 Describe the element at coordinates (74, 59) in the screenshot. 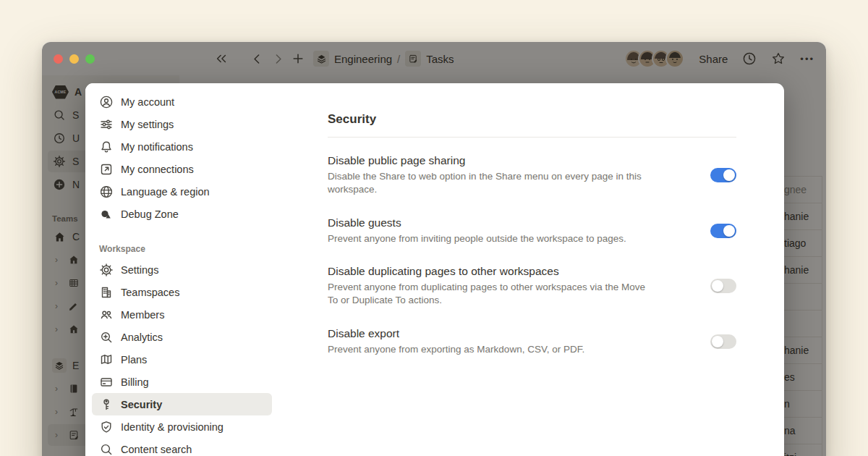

I see `minimize-window-button` at that location.